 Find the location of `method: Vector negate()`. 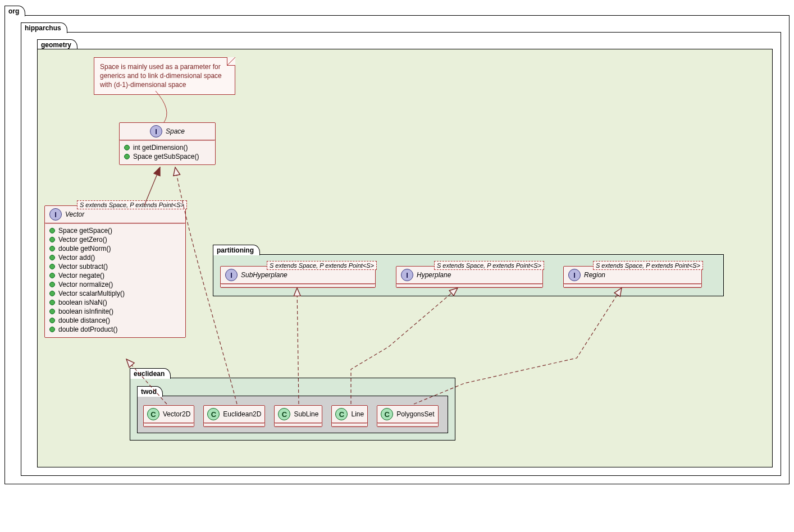

method: Vector negate() is located at coordinates (115, 276).